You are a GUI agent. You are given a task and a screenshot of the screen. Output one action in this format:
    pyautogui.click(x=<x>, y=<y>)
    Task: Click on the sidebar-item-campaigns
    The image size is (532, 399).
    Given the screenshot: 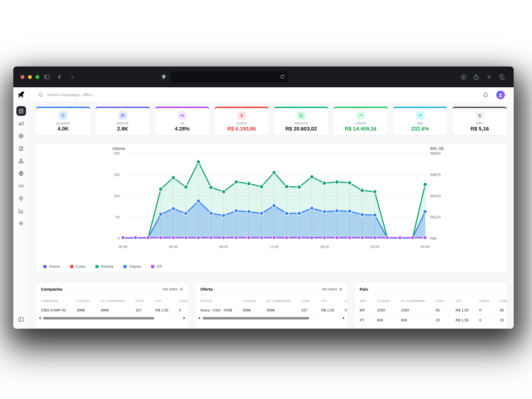 What is the action you would take?
    pyautogui.click(x=21, y=124)
    